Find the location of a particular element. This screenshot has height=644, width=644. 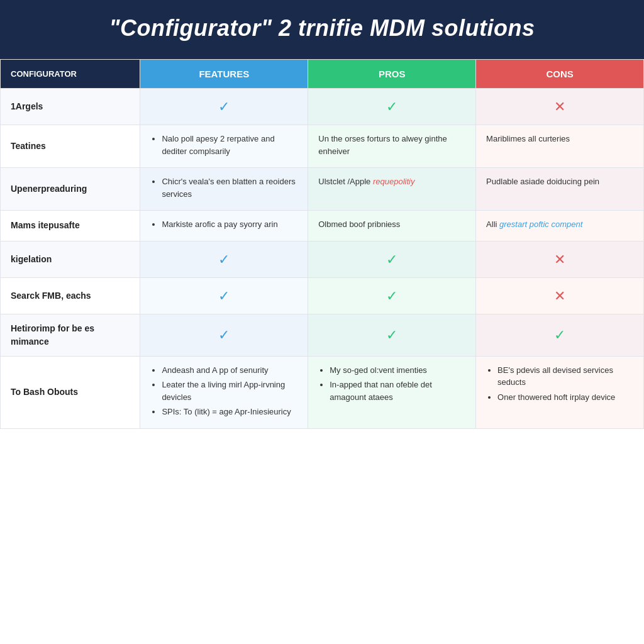

row-label-4: kigelation is located at coordinates (70, 259).